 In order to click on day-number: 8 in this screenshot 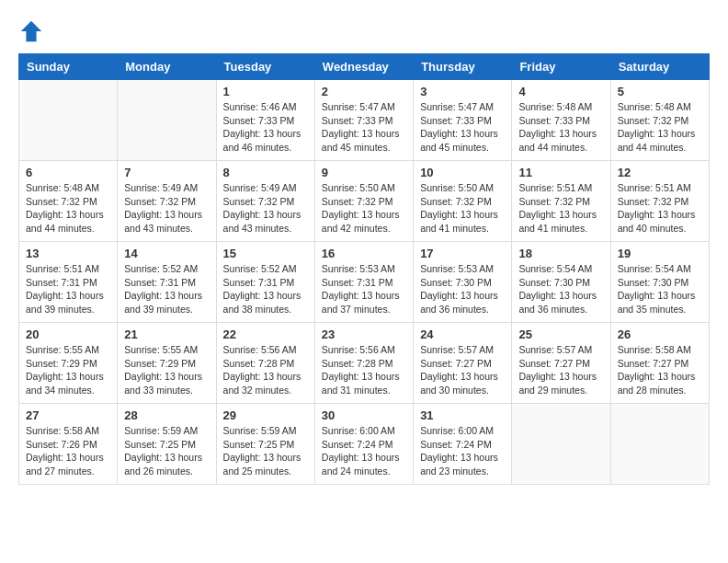, I will do `click(266, 173)`.